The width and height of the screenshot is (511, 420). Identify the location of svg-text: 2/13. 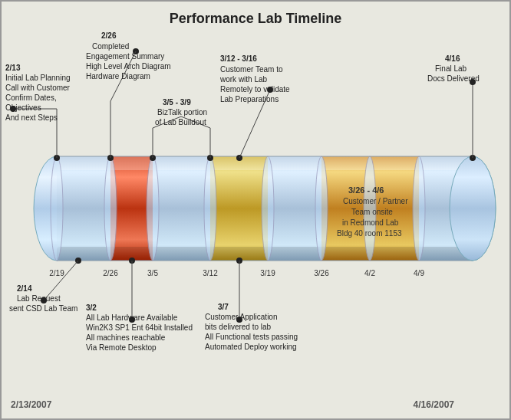
(13, 67).